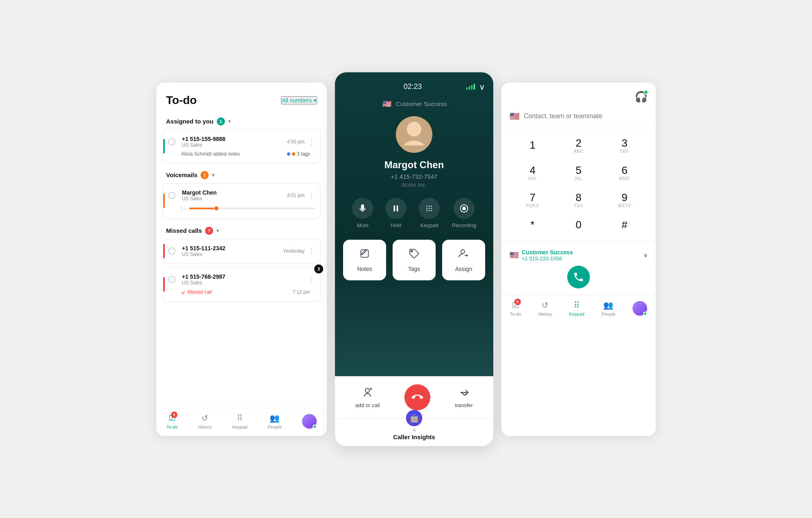 Image resolution: width=812 pixels, height=518 pixels. I want to click on voicemail-more-options: ⋮, so click(311, 195).